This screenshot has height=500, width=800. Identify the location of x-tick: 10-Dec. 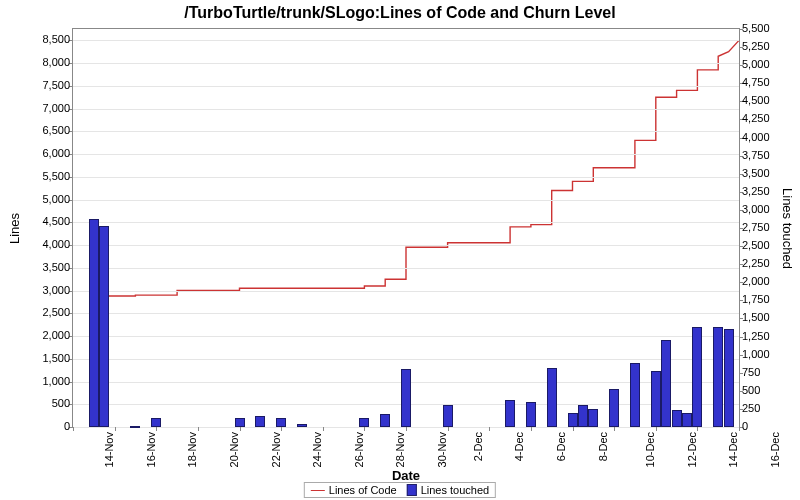
(651, 450).